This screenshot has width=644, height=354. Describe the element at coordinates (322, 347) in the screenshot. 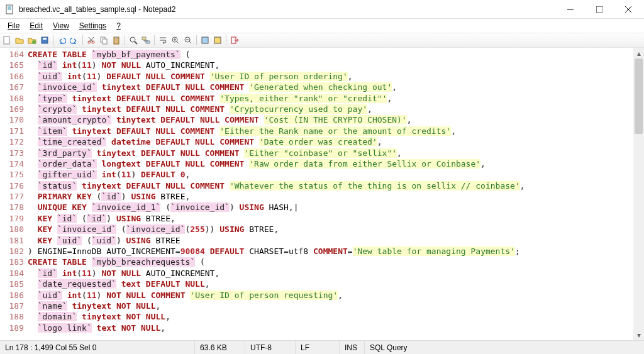

I see `statusbar: Ln 178 : 1,499 Col 55 Sel 0 63.6 KB UTF-…` at that location.